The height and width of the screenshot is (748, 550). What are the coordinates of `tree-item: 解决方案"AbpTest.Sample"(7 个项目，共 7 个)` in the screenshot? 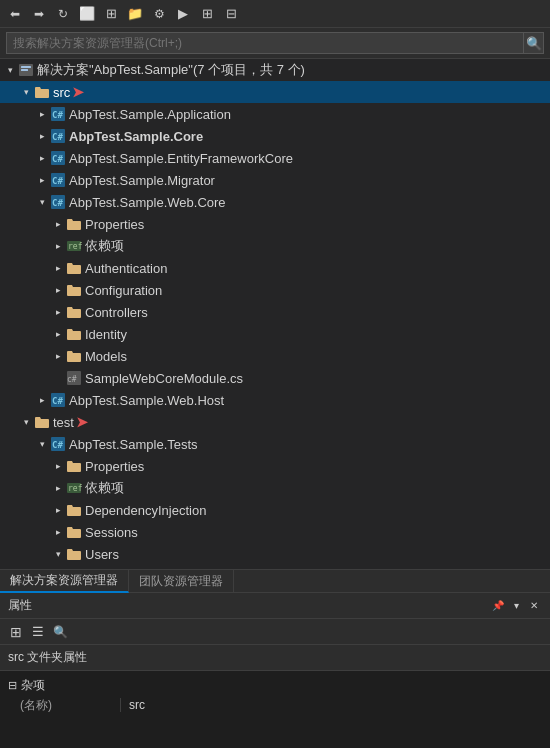 It's located at (275, 70).